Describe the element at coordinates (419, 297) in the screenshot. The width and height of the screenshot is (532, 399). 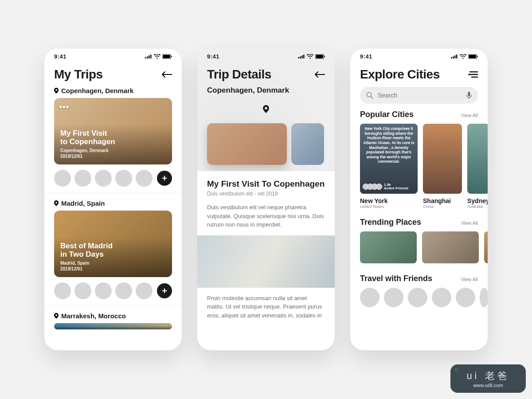
I see `friends-row` at that location.